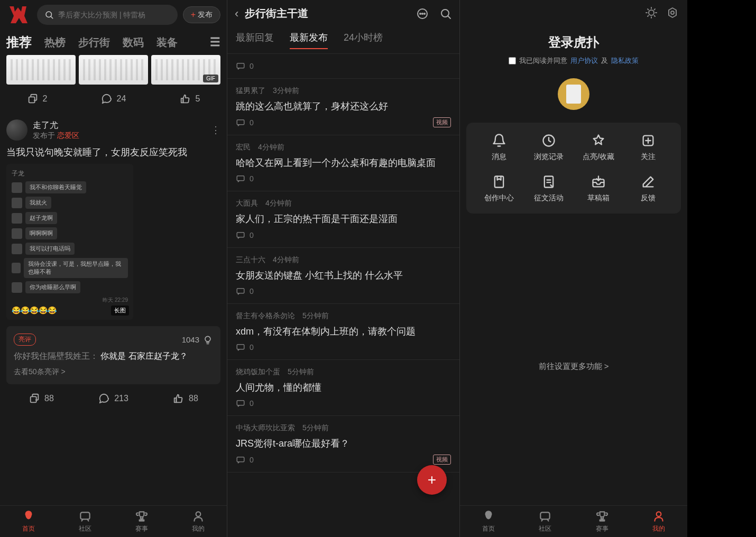  Describe the element at coordinates (193, 15) in the screenshot. I see `plus-icon: +` at that location.